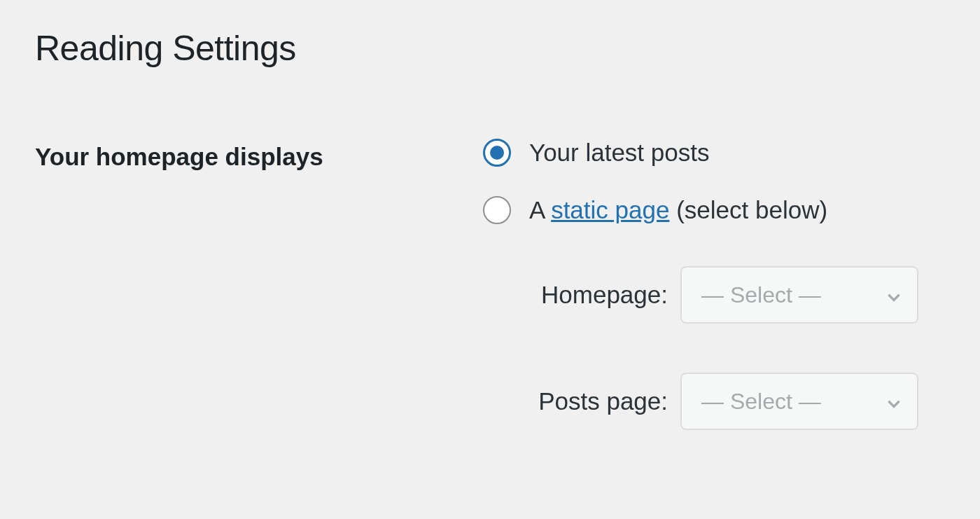  Describe the element at coordinates (799, 295) in the screenshot. I see `homepage-select: — Select —` at that location.